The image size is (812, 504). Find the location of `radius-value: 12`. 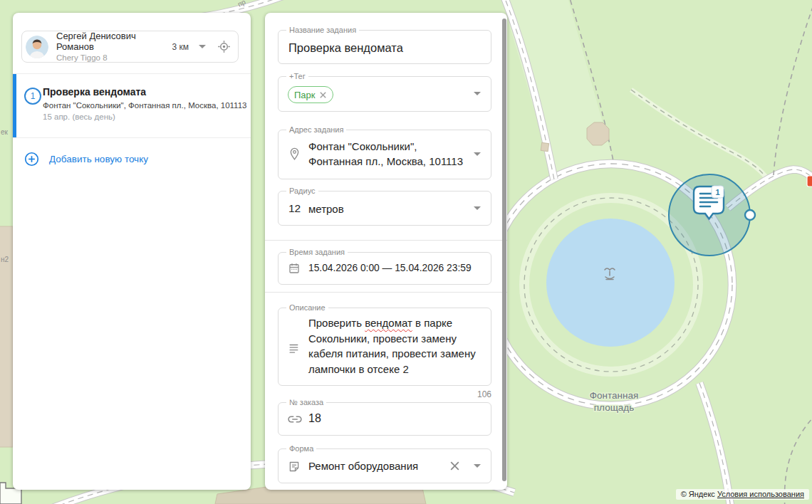

radius-value: 12 is located at coordinates (295, 209).